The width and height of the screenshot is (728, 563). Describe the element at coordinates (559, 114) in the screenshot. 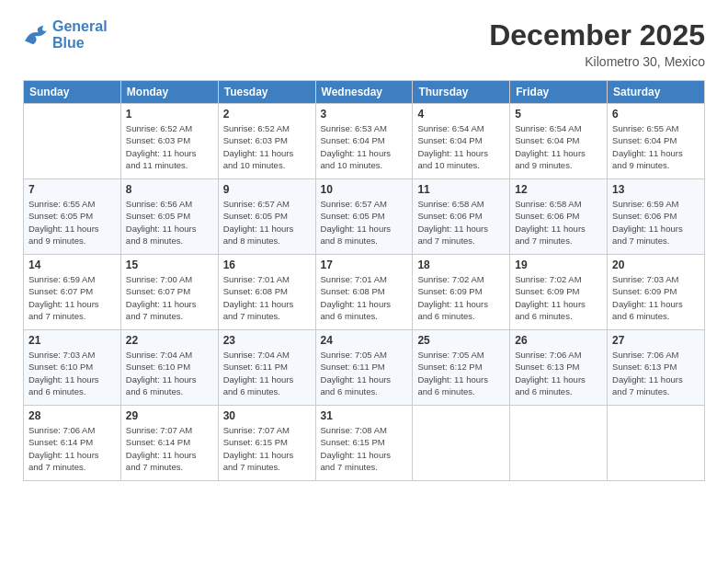

I see `day-number: 5` at that location.